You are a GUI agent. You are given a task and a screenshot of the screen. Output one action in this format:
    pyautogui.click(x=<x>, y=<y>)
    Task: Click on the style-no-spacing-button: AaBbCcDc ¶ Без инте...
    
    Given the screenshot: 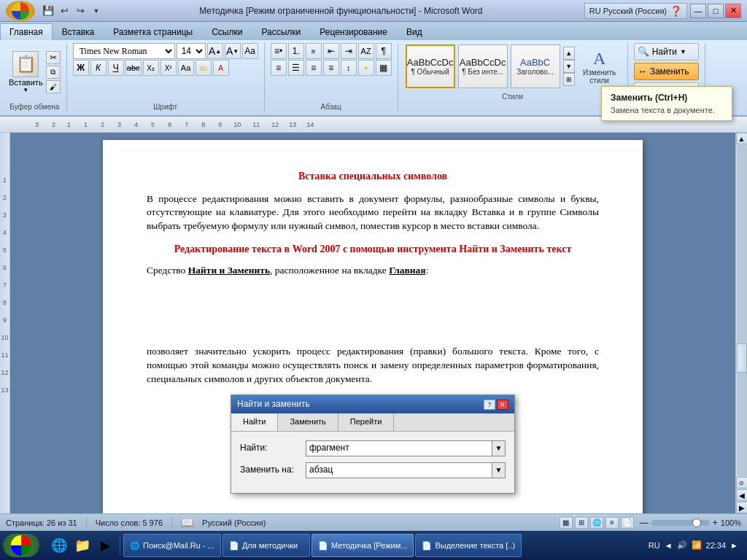 What is the action you would take?
    pyautogui.click(x=483, y=66)
    